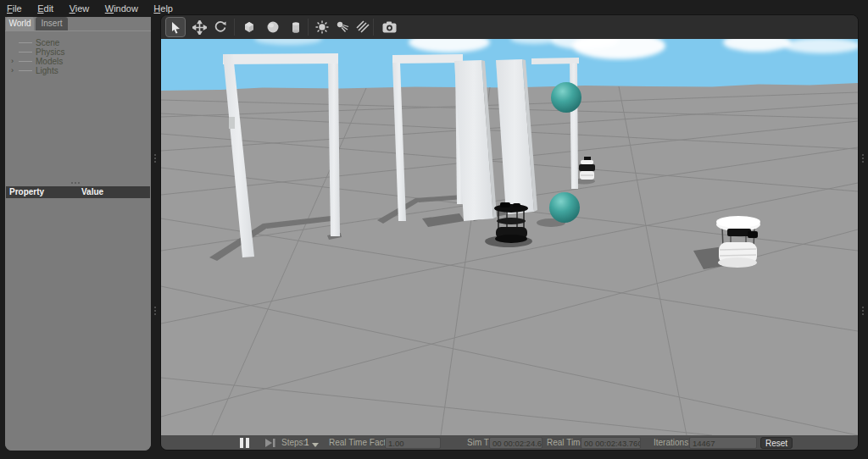  I want to click on pause-button, so click(246, 444).